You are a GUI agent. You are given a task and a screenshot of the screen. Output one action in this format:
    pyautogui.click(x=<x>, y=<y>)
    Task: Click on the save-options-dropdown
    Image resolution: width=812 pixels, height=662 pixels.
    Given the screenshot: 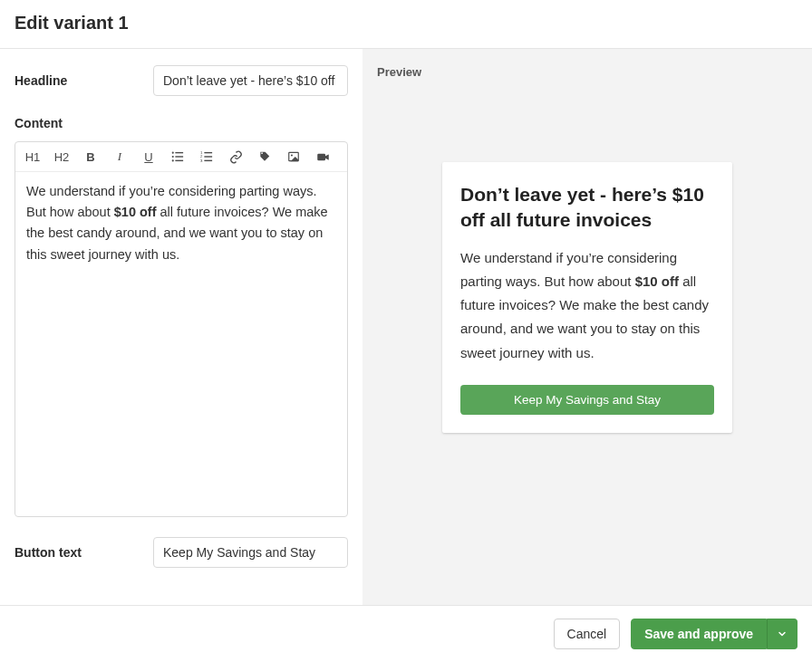 What is the action you would take?
    pyautogui.click(x=782, y=634)
    